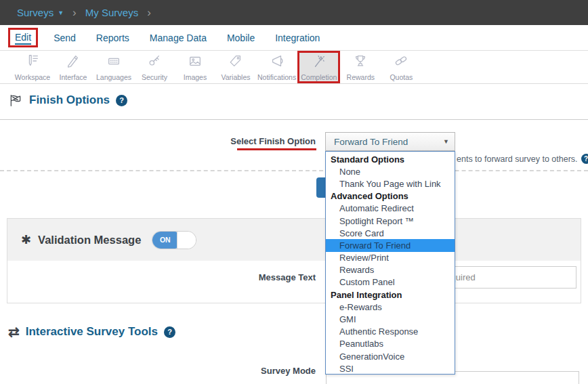 The height and width of the screenshot is (384, 588). What do you see at coordinates (294, 240) in the screenshot?
I see `validation-card-header: ✱ Validation Message ON` at bounding box center [294, 240].